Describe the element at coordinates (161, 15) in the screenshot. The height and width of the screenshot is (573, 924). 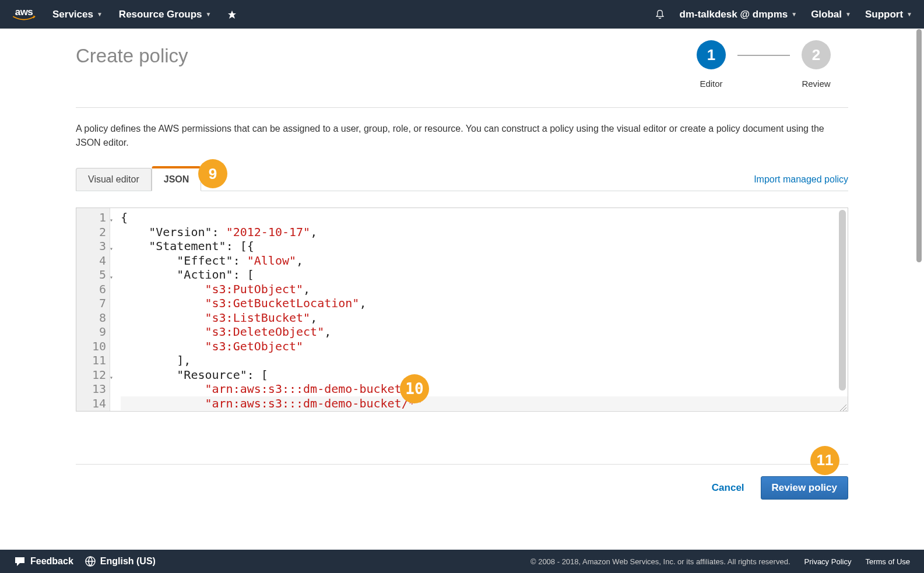
I see `nav-resource-groups-label: Resource Groups` at that location.